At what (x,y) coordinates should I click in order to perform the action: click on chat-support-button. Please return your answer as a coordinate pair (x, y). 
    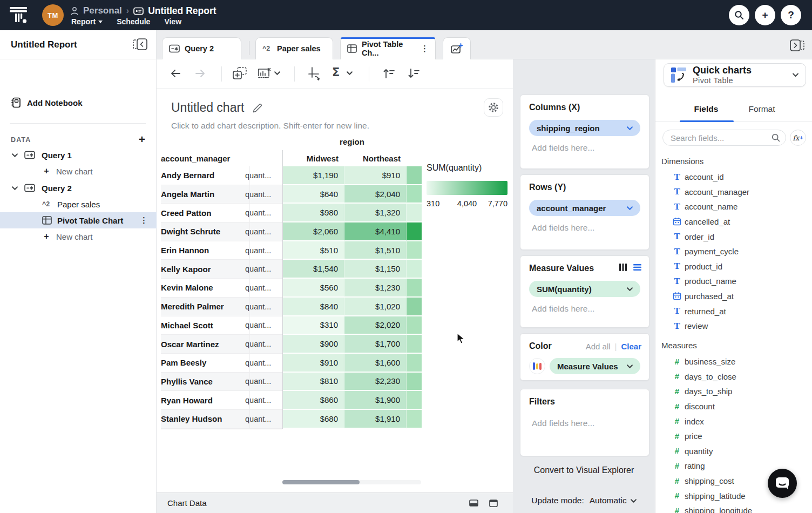
    Looking at the image, I should click on (782, 483).